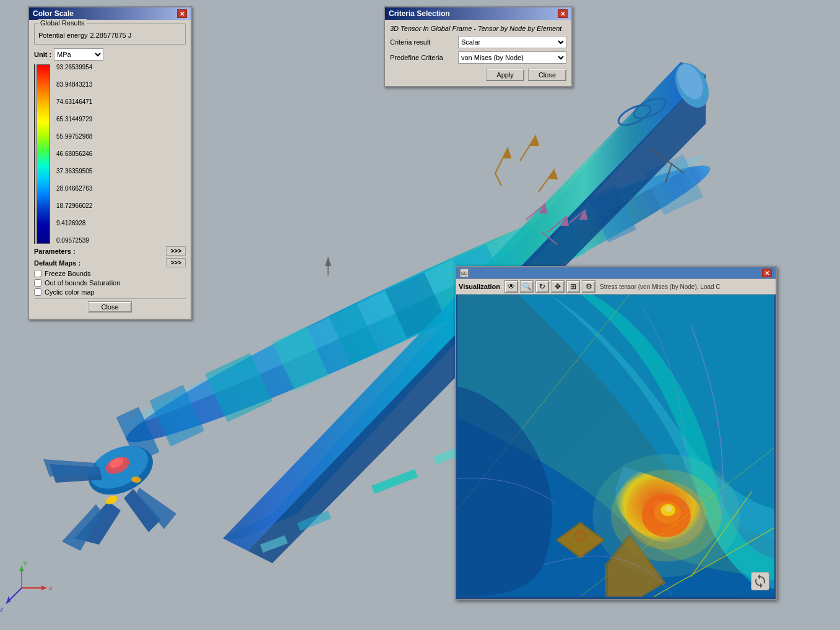 This screenshot has width=840, height=630. I want to click on default-maps-row: Default Maps : >>>, so click(110, 262).